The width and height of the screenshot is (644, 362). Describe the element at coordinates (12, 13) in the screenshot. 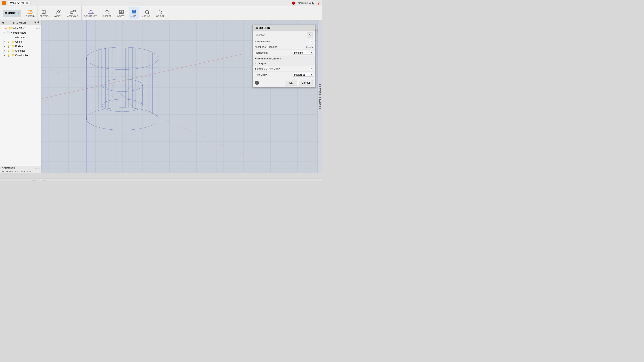

I see `model-button: ⊞ MODEL ▾` at that location.